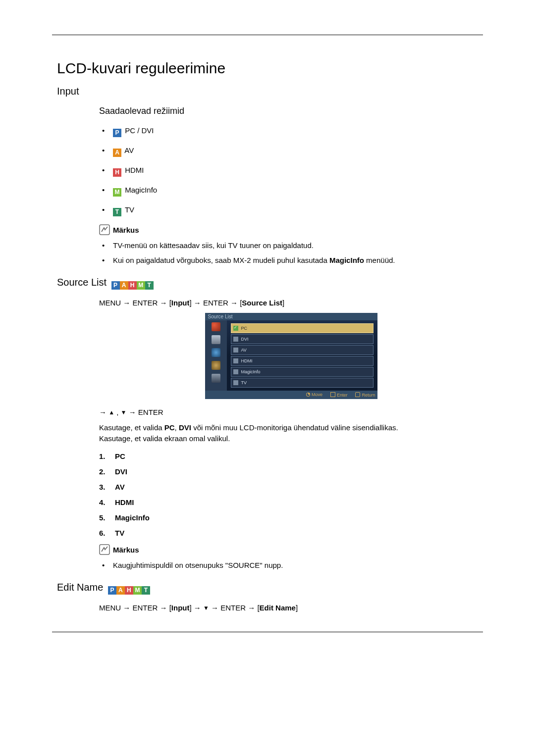 This screenshot has width=535, height=756. What do you see at coordinates (270, 283) in the screenshot?
I see `section-sourcelist-heading: Source List PAHMT` at bounding box center [270, 283].